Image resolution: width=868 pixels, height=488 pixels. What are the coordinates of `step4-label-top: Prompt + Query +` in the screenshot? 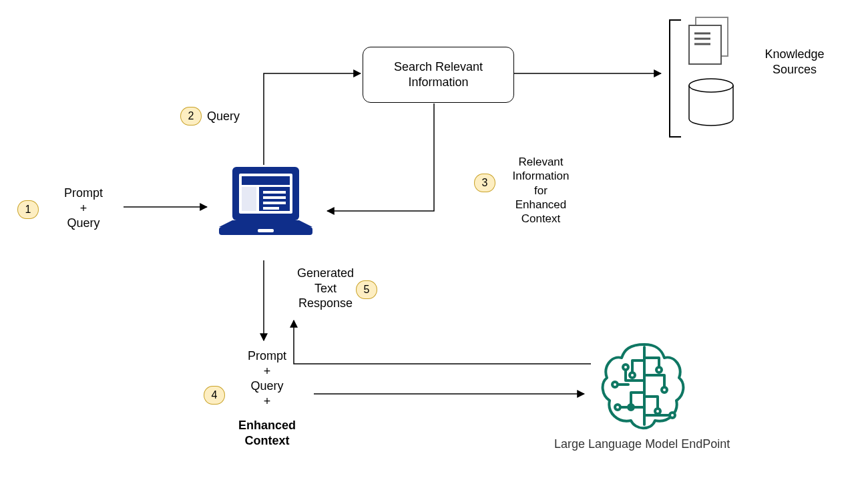 It's located at (267, 379).